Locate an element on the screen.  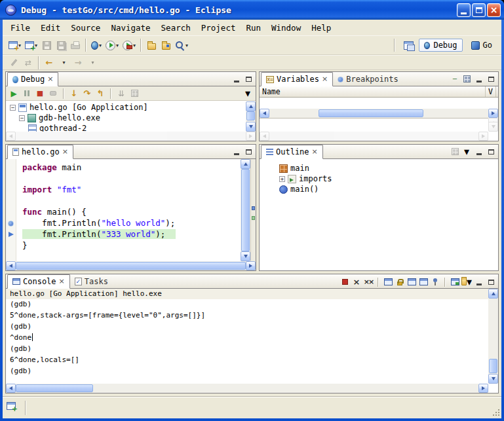
tree-row: main() is located at coordinates (387, 189).